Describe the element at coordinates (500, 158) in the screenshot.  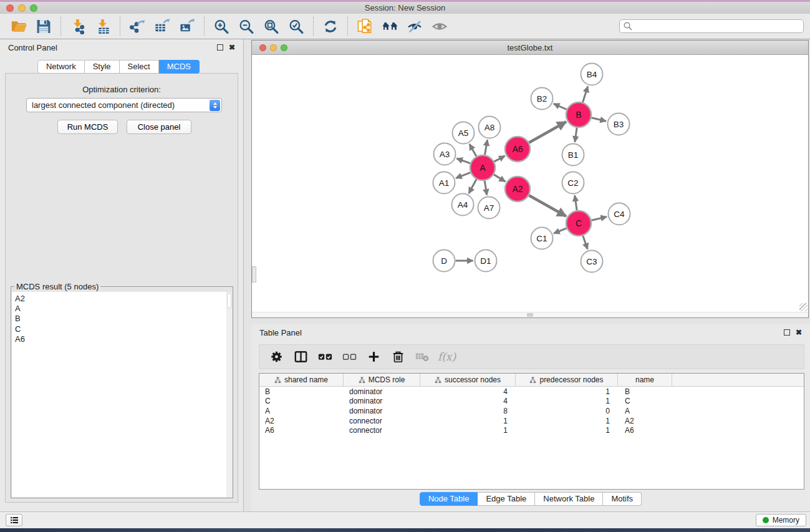
I see `graph-edge-A-A6` at that location.